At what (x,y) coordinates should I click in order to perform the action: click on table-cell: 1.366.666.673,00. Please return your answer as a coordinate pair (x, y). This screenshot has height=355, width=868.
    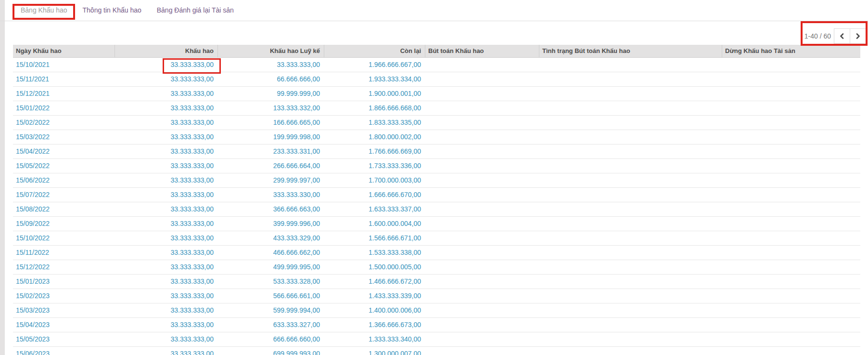
    Looking at the image, I should click on (374, 325).